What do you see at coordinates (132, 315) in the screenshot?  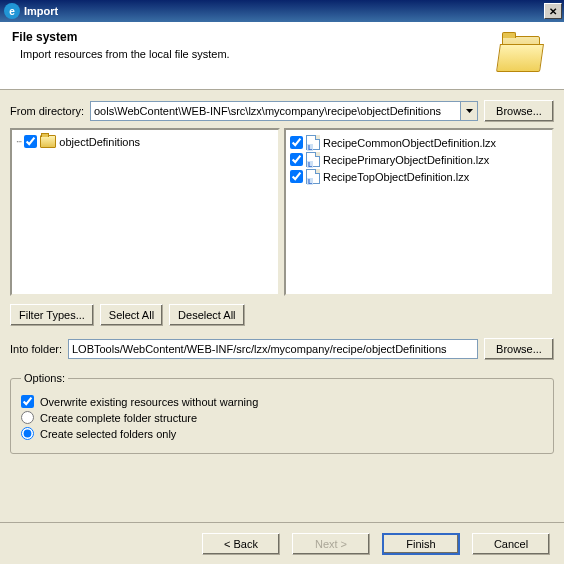 I see `select-all-button: Select All` at bounding box center [132, 315].